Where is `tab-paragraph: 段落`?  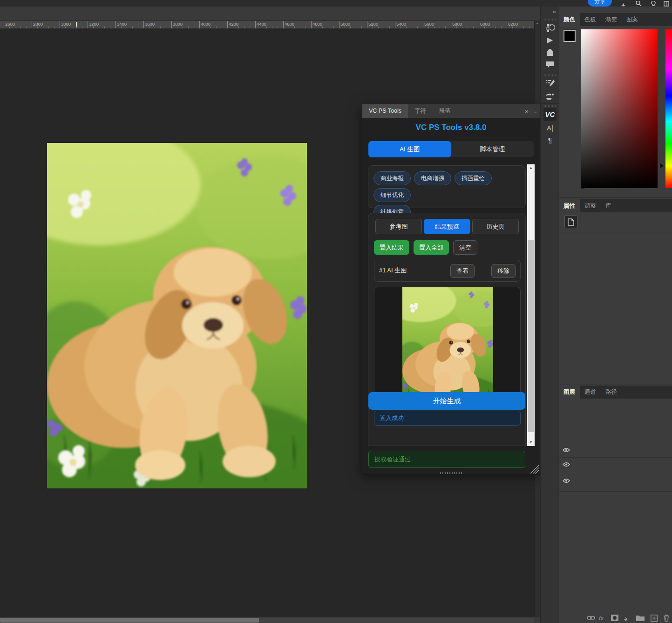 tab-paragraph: 段落 is located at coordinates (445, 111).